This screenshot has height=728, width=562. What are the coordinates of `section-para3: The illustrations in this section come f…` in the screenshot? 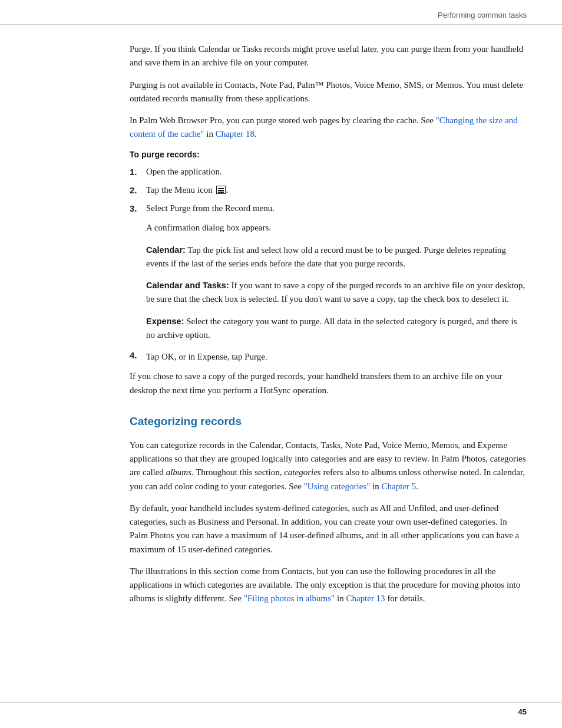 It's located at (328, 585).